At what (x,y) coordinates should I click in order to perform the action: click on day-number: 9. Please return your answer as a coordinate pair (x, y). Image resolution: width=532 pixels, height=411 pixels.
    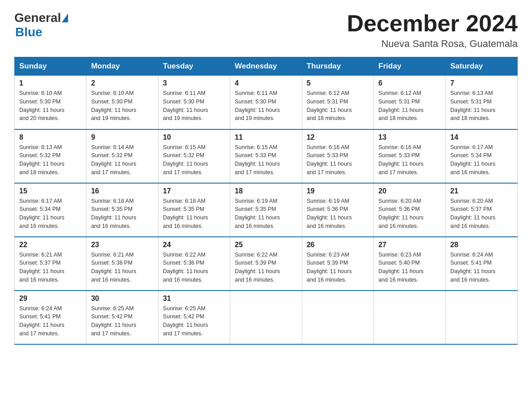
    Looking at the image, I should click on (122, 137).